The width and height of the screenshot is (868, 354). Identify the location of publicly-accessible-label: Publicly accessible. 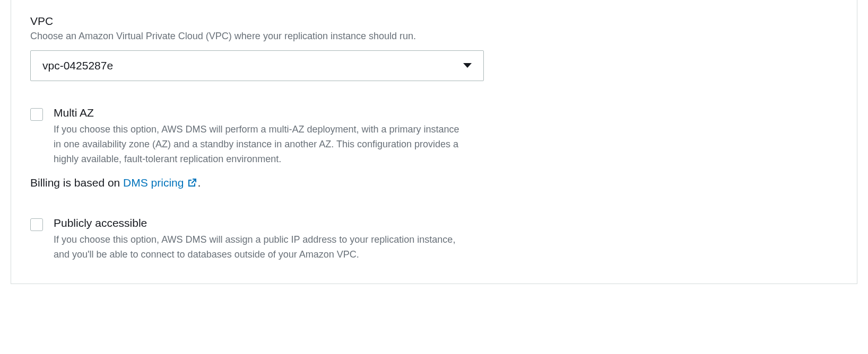
(261, 223).